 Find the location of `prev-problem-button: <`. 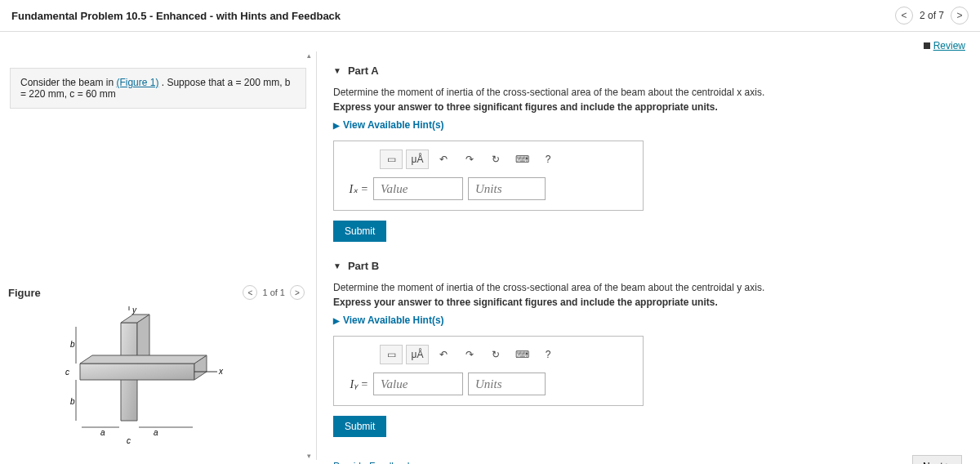

prev-problem-button: < is located at coordinates (904, 16).